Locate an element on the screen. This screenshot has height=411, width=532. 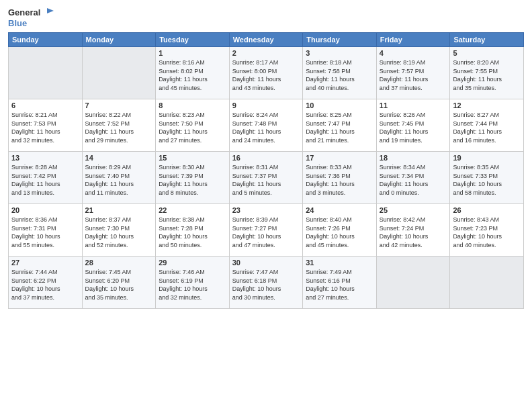
calendar-cell: 3Sunrise: 8:18 AM Sunset: 7:58 PM Daylig… is located at coordinates (340, 73).